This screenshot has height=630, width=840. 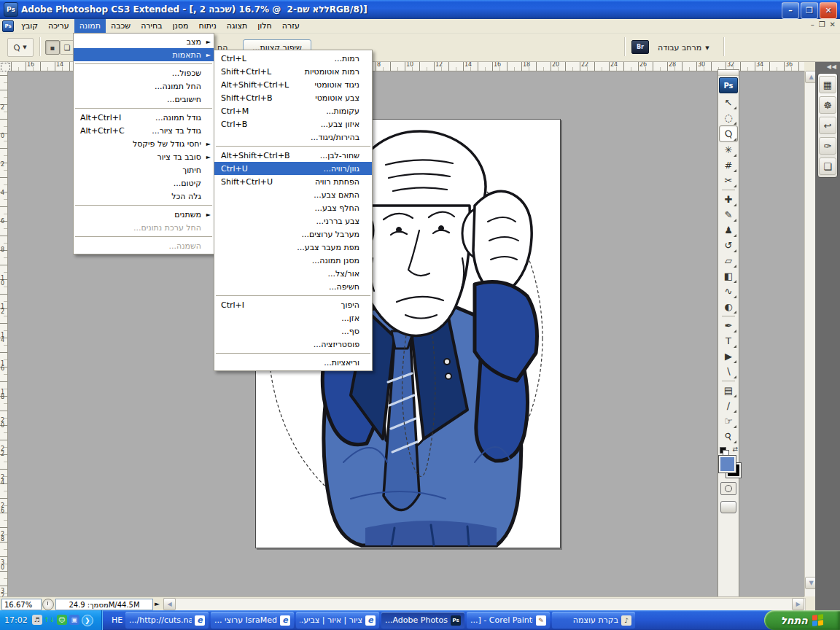 What do you see at coordinates (293, 208) in the screenshot?
I see `menu-item-12: החלף צבע...` at bounding box center [293, 208].